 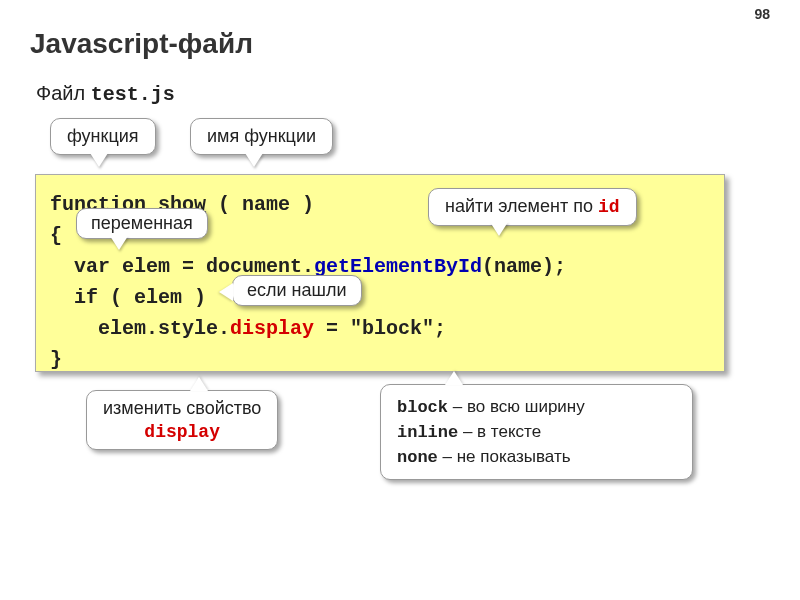 I want to click on code-text: {, so click(x=56, y=236).